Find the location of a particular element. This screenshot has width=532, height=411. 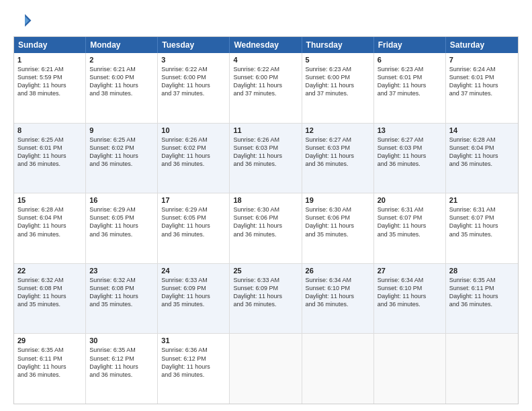

calendar-cell: 5Sunrise: 6:23 AMSunset: 6:00 PMDaylight… is located at coordinates (339, 88).